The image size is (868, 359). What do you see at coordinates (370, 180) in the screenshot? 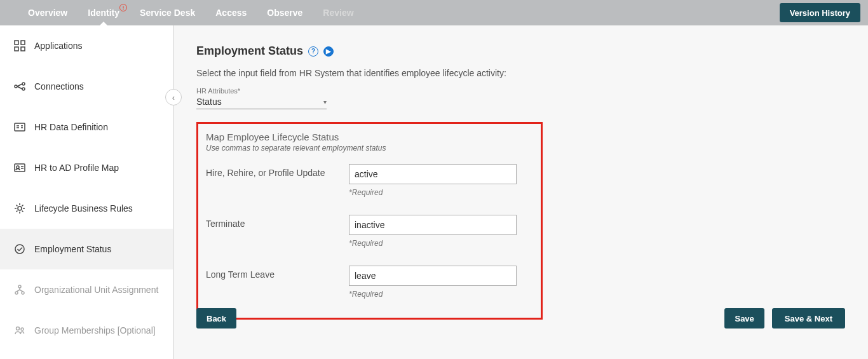
I see `field-row-hire: Hire, Rehire, or Profile Update *Require…` at bounding box center [370, 180].